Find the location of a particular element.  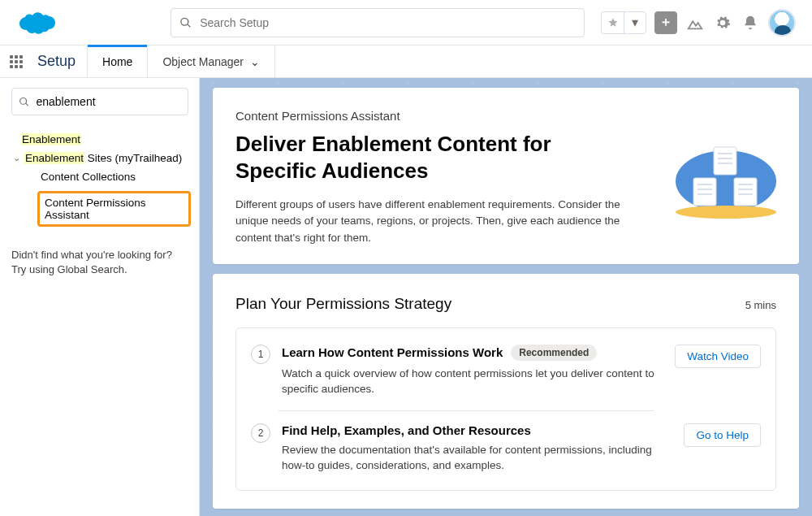

page-eyebrow: Content Permissions Assistant is located at coordinates (436, 115).